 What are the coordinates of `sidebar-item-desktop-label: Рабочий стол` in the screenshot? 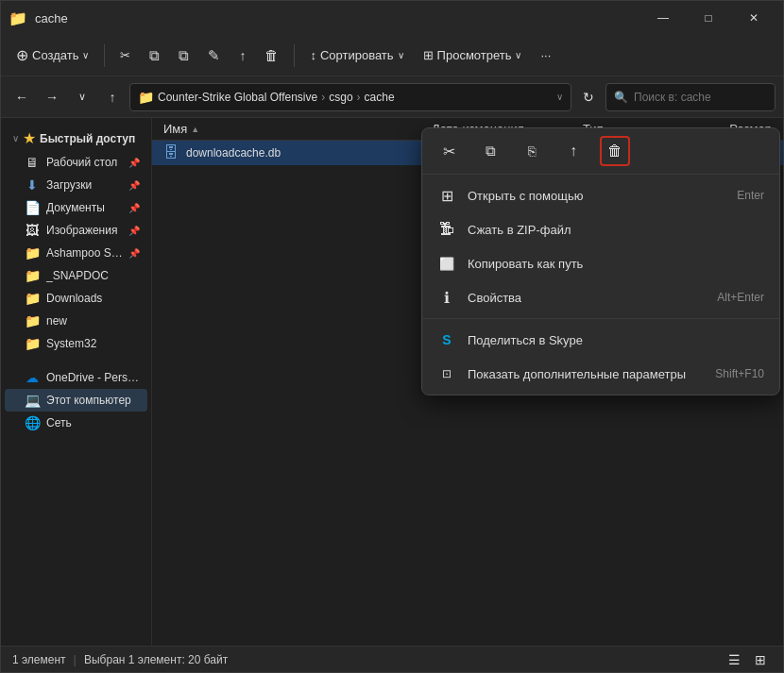 It's located at (85, 162).